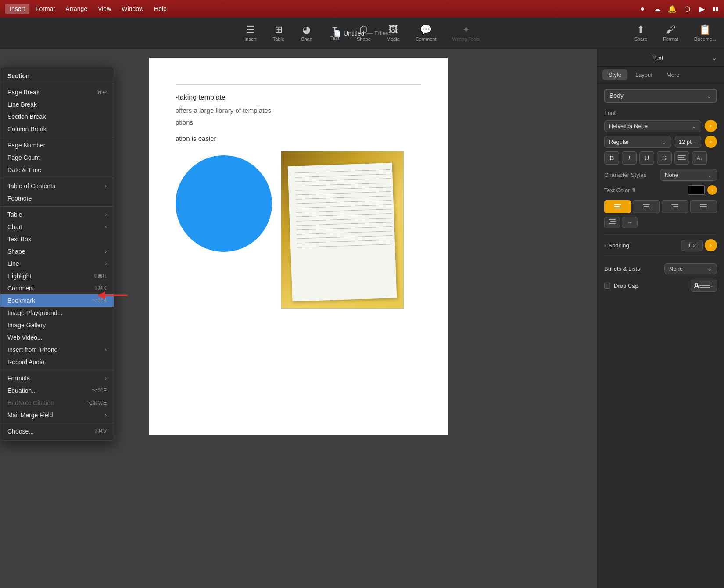 This screenshot has width=724, height=588. What do you see at coordinates (57, 227) in the screenshot?
I see `menu-item-chart: Chart ›` at bounding box center [57, 227].